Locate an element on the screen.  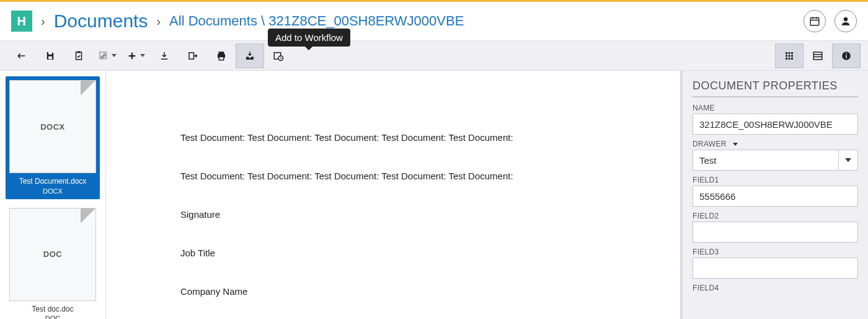
inbox-icon is located at coordinates (250, 56).